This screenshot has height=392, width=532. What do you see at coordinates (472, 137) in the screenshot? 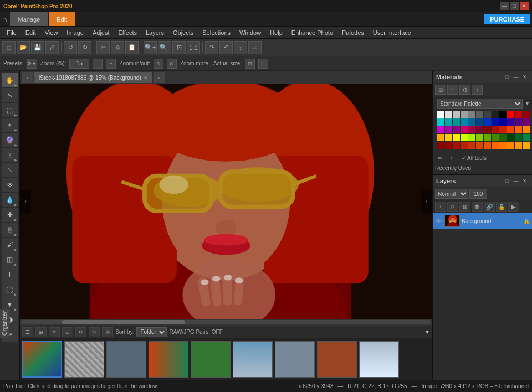
I see `swatch-lime2` at bounding box center [472, 137].